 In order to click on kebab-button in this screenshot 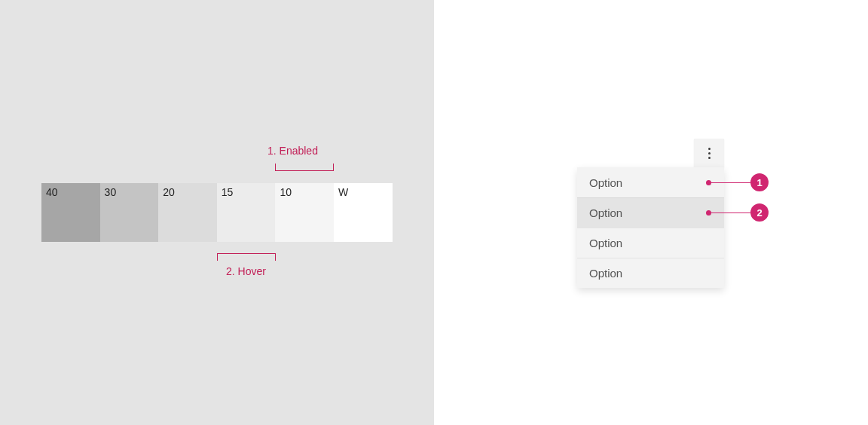, I will do `click(709, 153)`.